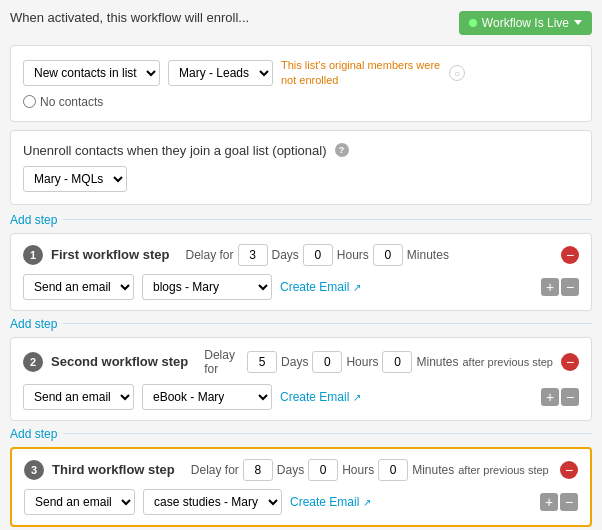 The width and height of the screenshot is (602, 530). Describe the element at coordinates (215, 470) in the screenshot. I see `delay-label-3: Delay for` at that location.